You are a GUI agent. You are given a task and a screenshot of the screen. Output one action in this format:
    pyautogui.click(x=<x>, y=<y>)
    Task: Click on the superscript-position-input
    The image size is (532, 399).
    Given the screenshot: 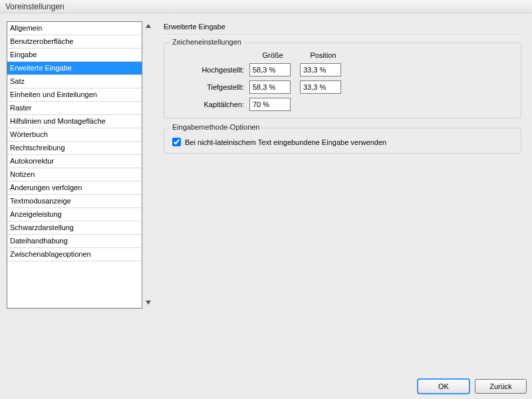 What is the action you would take?
    pyautogui.click(x=321, y=70)
    